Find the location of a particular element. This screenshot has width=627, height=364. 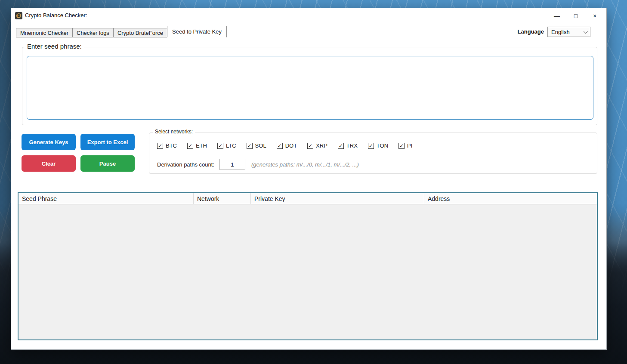

checkbox-label: TRX is located at coordinates (352, 145).